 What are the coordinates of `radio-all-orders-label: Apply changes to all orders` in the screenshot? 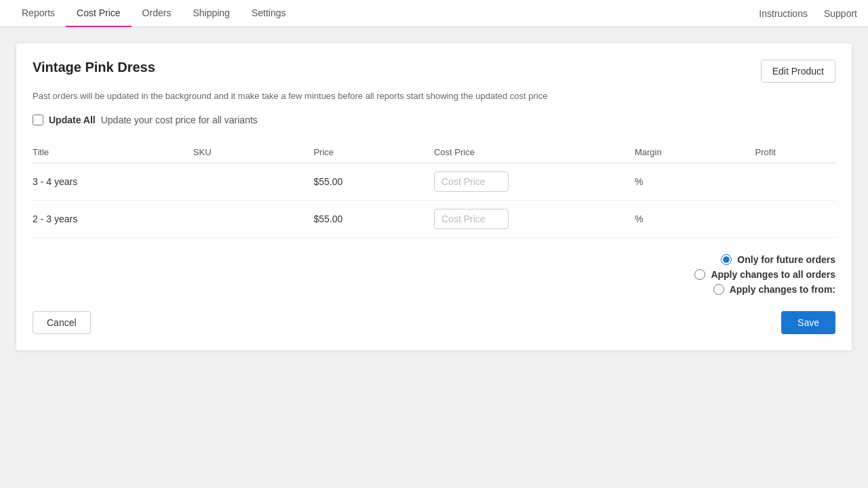 It's located at (773, 274).